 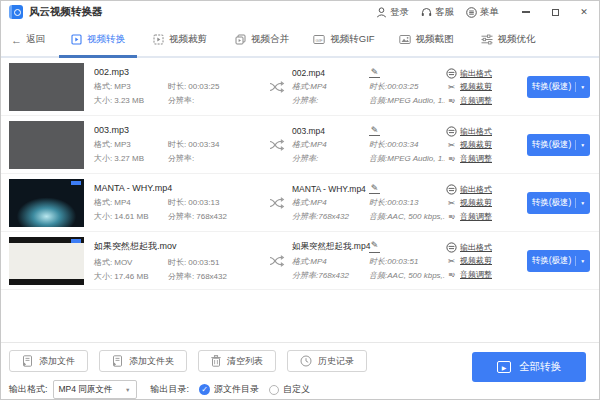 I want to click on shuffle-icon, so click(x=277, y=261).